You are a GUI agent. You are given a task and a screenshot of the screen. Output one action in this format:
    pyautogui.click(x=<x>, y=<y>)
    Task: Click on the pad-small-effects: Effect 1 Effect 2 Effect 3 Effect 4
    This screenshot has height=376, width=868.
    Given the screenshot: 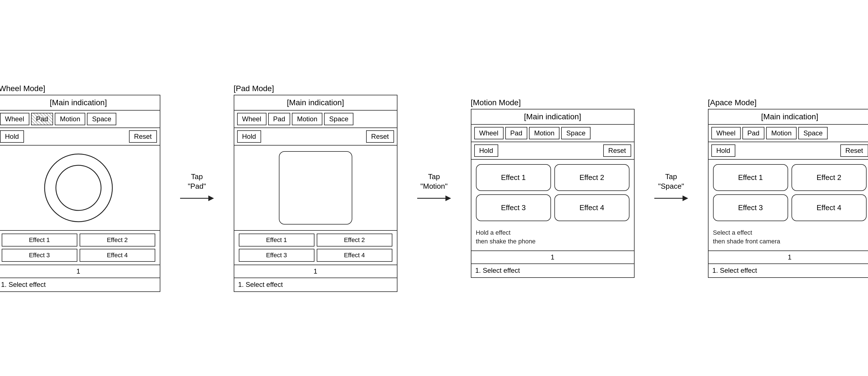 What is the action you would take?
    pyautogui.click(x=315, y=247)
    